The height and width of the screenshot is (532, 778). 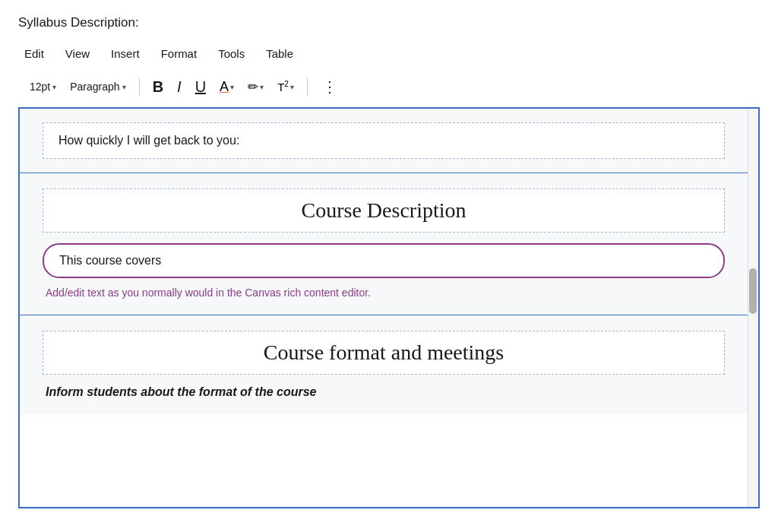 What do you see at coordinates (330, 87) in the screenshot?
I see `more-options-button: ⋮` at bounding box center [330, 87].